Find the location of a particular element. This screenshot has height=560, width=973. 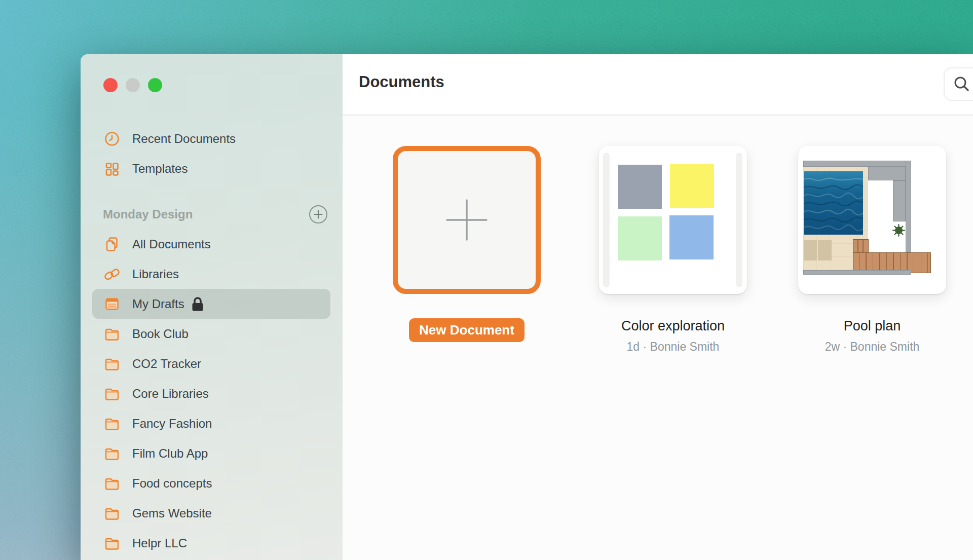

zoom-window-button is located at coordinates (155, 85).